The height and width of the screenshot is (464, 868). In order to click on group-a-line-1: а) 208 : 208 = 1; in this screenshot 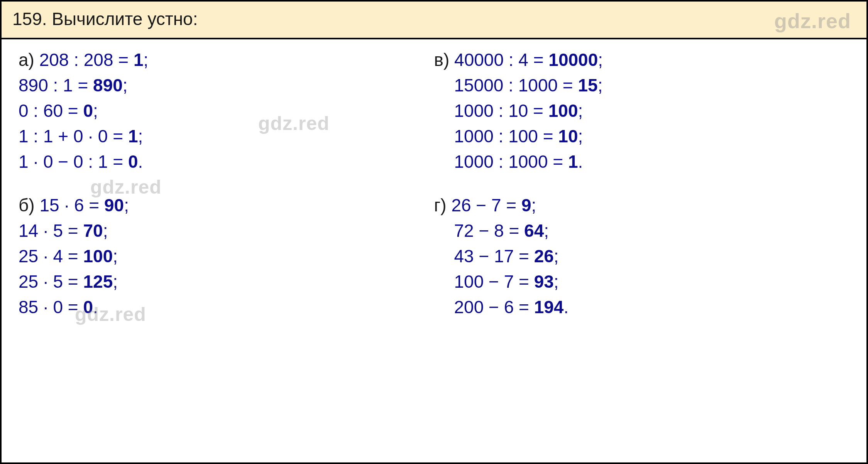, I will do `click(226, 60)`.